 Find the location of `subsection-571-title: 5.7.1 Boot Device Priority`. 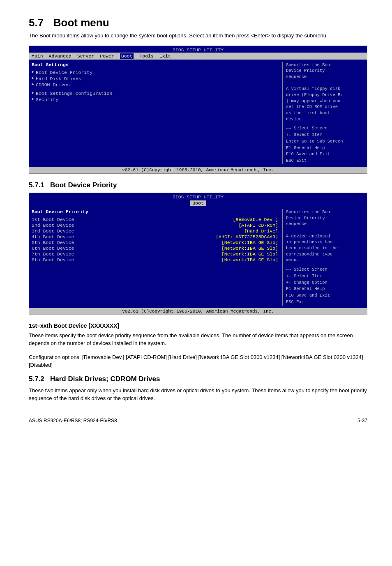

subsection-571-title: 5.7.1 Boot Device Priority is located at coordinates (198, 185).